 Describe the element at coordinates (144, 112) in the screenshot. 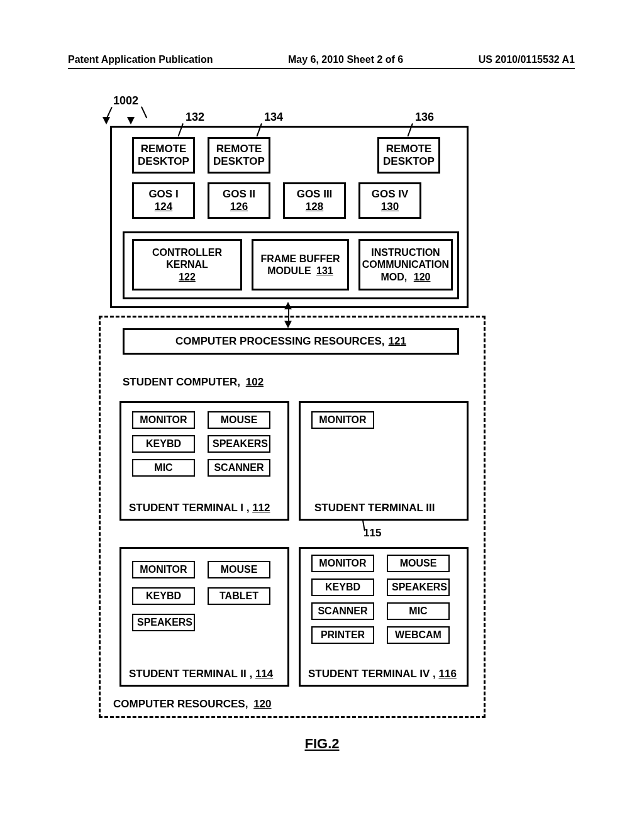

I see `leader-line` at that location.